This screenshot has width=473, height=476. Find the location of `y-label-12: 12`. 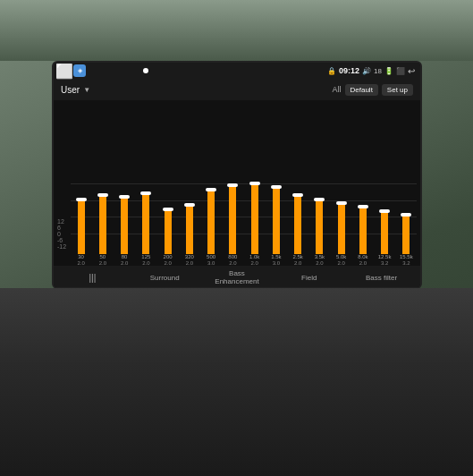

y-label-12: 12 is located at coordinates (63, 222).